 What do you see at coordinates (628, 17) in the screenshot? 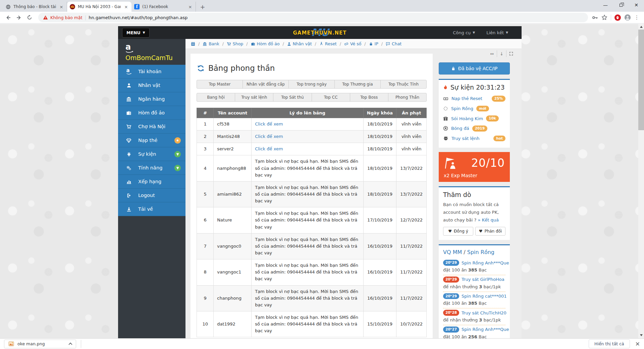
I see `profile-avatar` at bounding box center [628, 17].